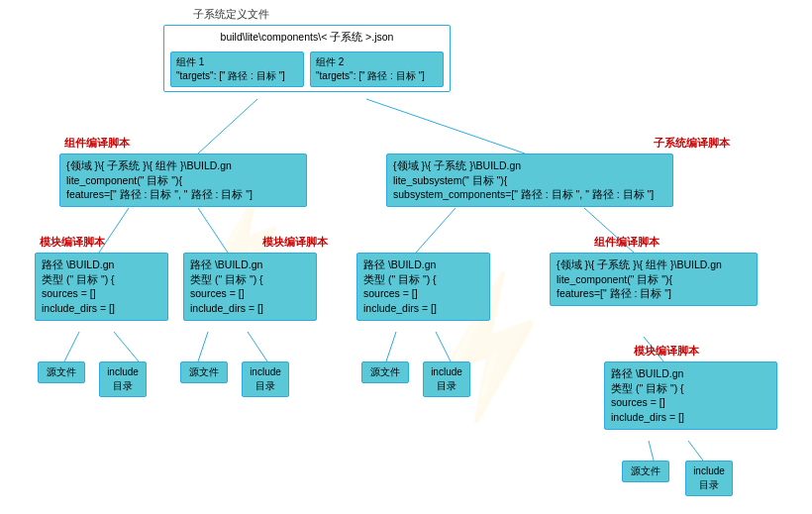 This screenshot has height=514, width=812. Describe the element at coordinates (61, 372) in the screenshot. I see `source1-node: 源文件` at that location.